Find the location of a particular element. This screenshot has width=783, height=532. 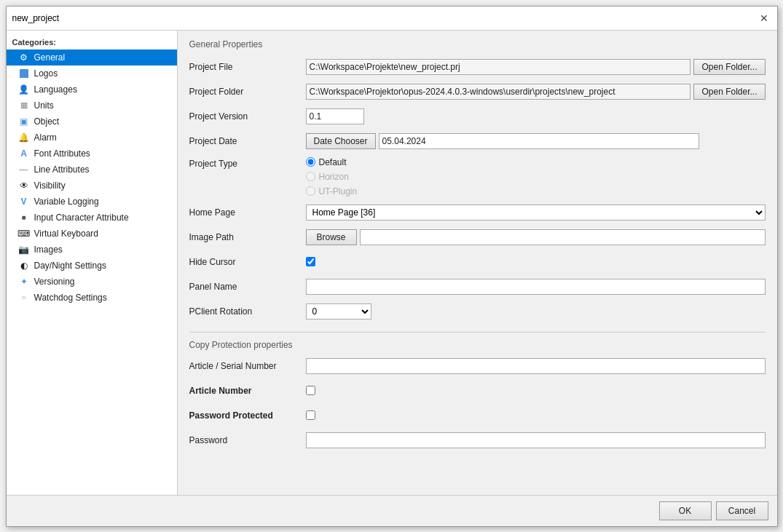

sidebar-item-general: ⚙ General is located at coordinates (92, 57).